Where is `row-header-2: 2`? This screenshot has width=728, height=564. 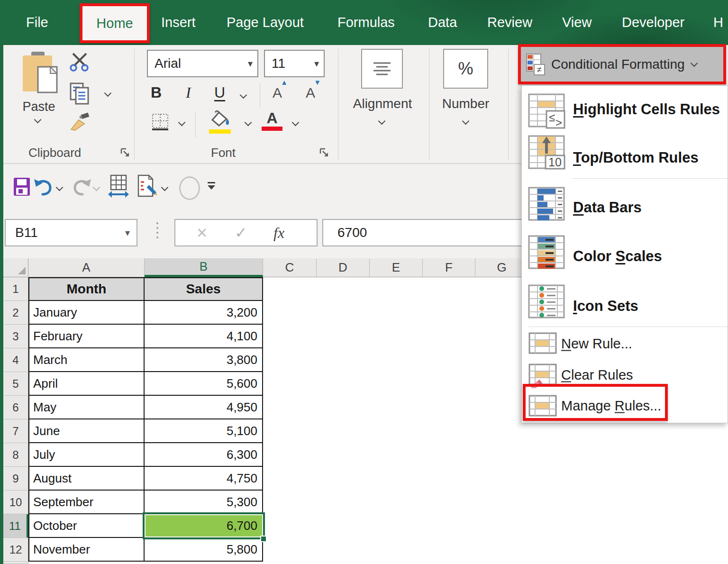 row-header-2: 2 is located at coordinates (16, 313).